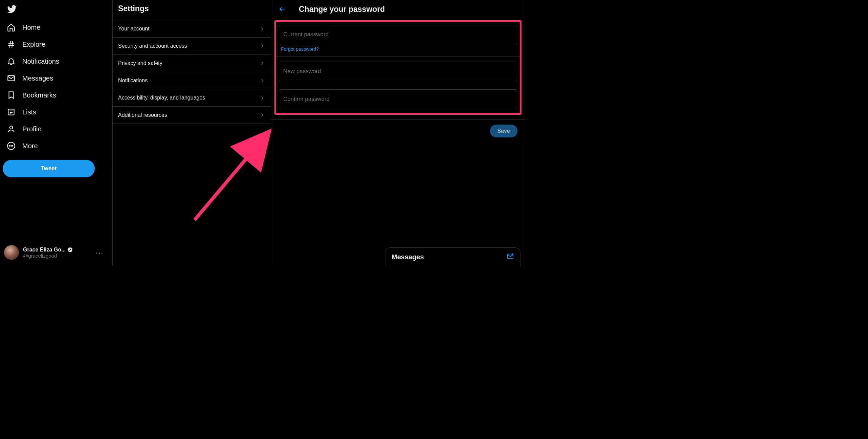 Image resolution: width=868 pixels, height=439 pixels. What do you see at coordinates (31, 28) in the screenshot?
I see `nav-label: Home` at bounding box center [31, 28].